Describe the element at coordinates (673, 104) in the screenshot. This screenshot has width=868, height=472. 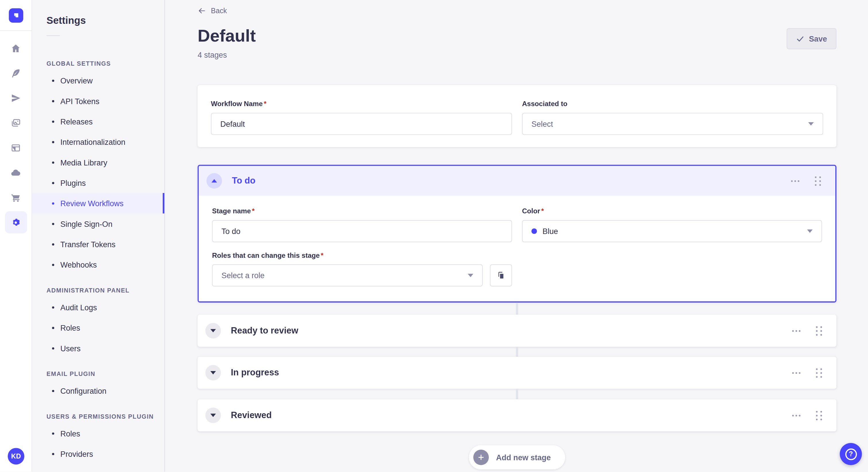
I see `associated-to-label: Associated to` at that location.